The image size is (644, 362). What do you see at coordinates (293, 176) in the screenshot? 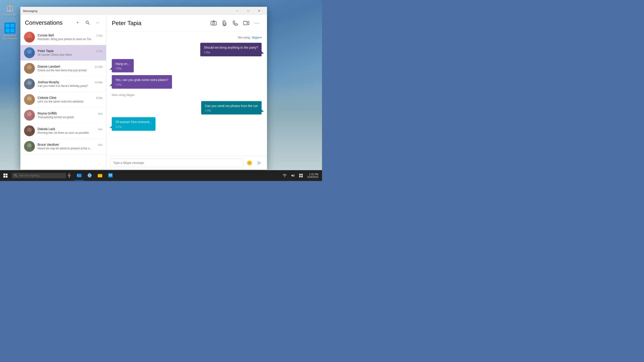
I see `tray-volume-icon` at bounding box center [293, 176].